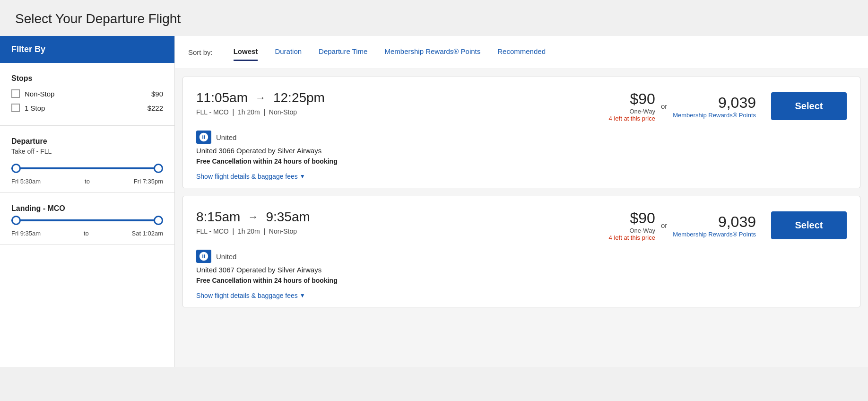 The image size is (868, 401). What do you see at coordinates (155, 108) in the screenshot?
I see `onestop-price: $222` at bounding box center [155, 108].